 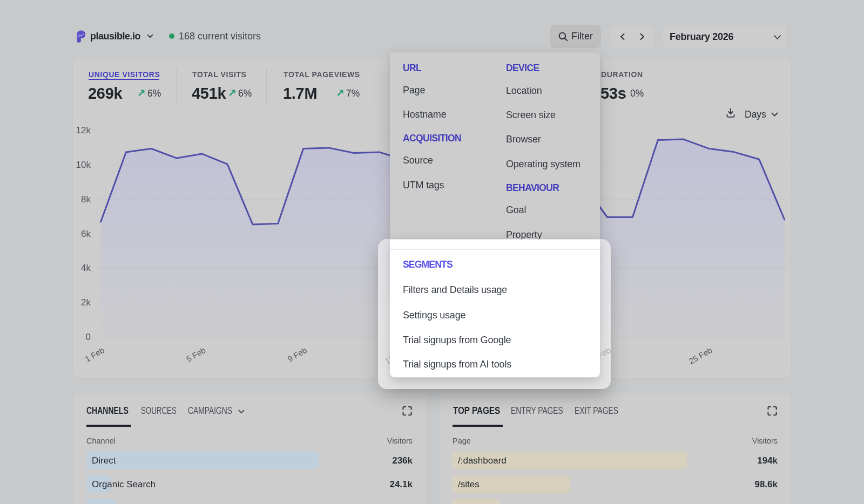 What do you see at coordinates (94, 355) in the screenshot?
I see `svg-text: 1 Feb` at bounding box center [94, 355].